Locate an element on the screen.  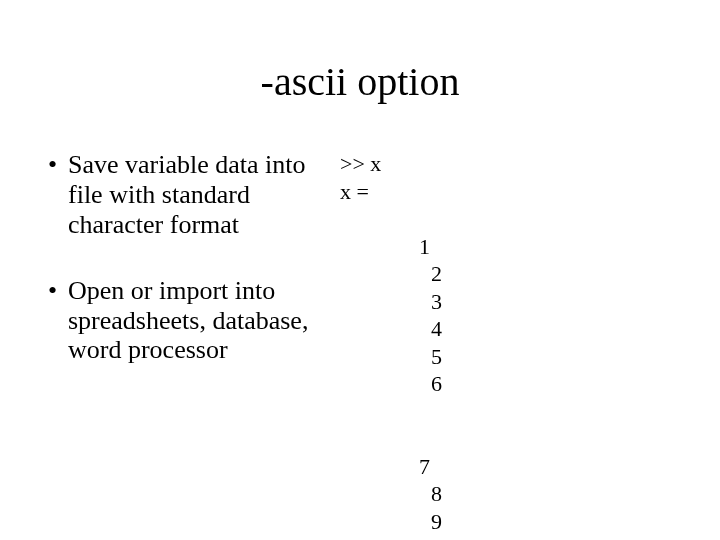
bullet-text: Open or import into spreadsheets, databa… is located at coordinates (199, 321).